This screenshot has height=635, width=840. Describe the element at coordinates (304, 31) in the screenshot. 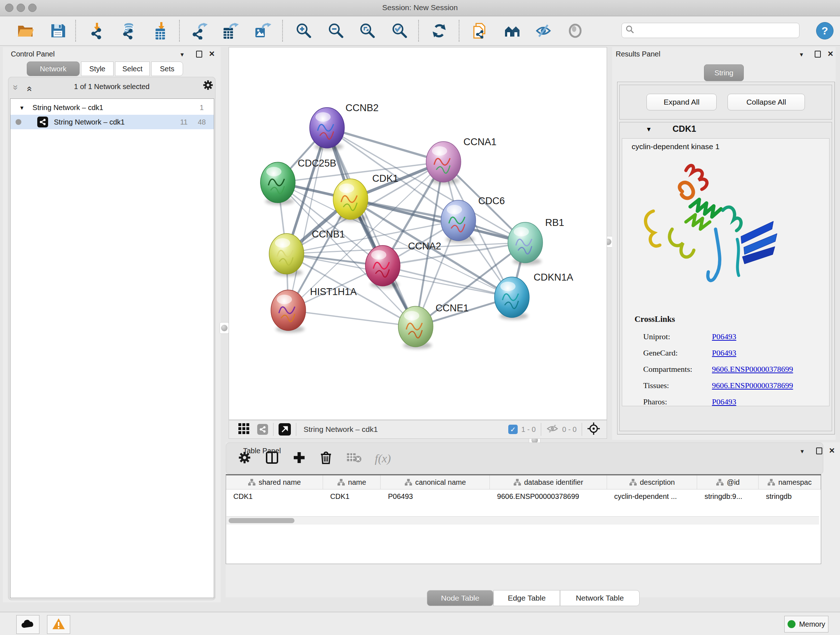

I see `zoom-in-button` at that location.